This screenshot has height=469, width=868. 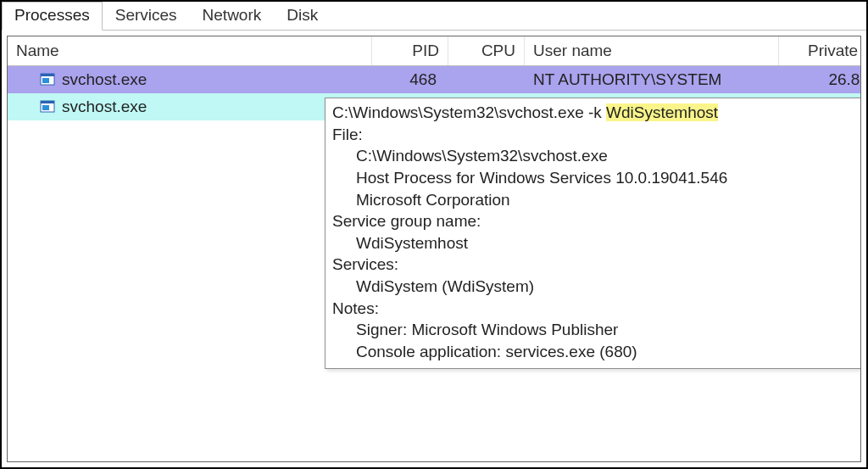 I want to click on tooltip-file-company: Microsoft Corporation, so click(x=597, y=200).